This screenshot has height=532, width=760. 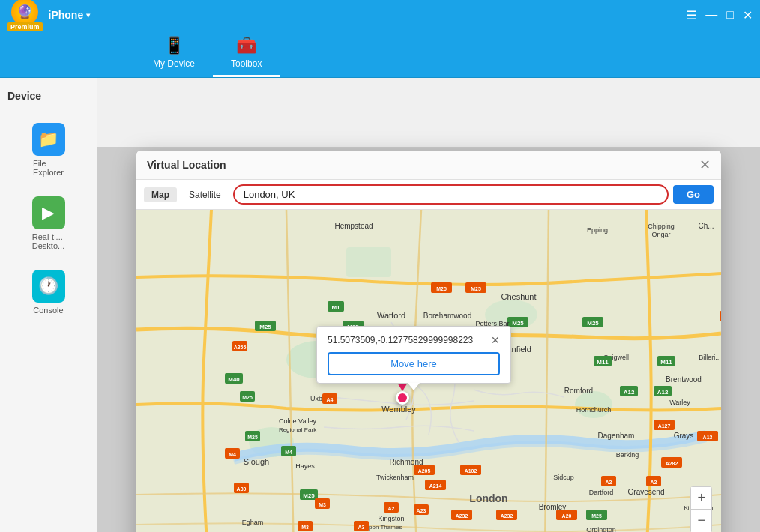 I want to click on svg-text: M11, so click(x=603, y=363).